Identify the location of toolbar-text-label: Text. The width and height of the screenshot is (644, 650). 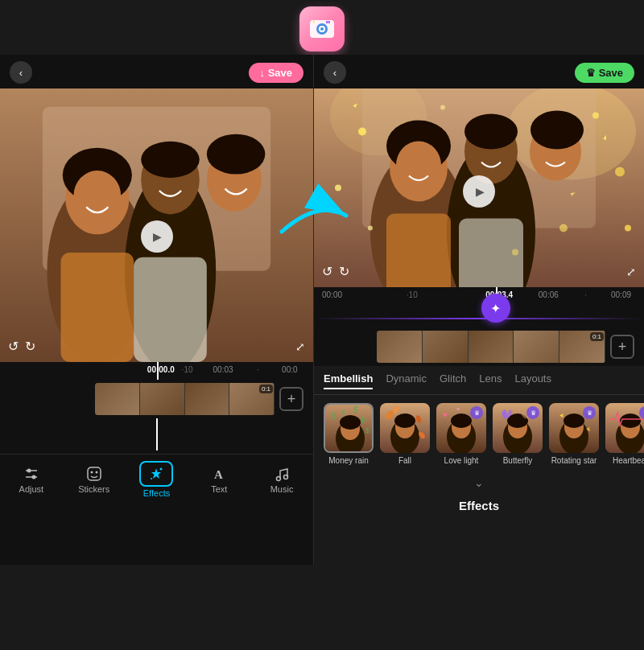
(219, 489).